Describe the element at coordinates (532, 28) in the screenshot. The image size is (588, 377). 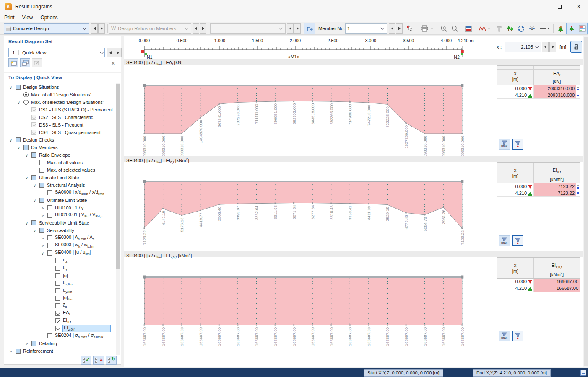
I see `clip-values-button` at that location.